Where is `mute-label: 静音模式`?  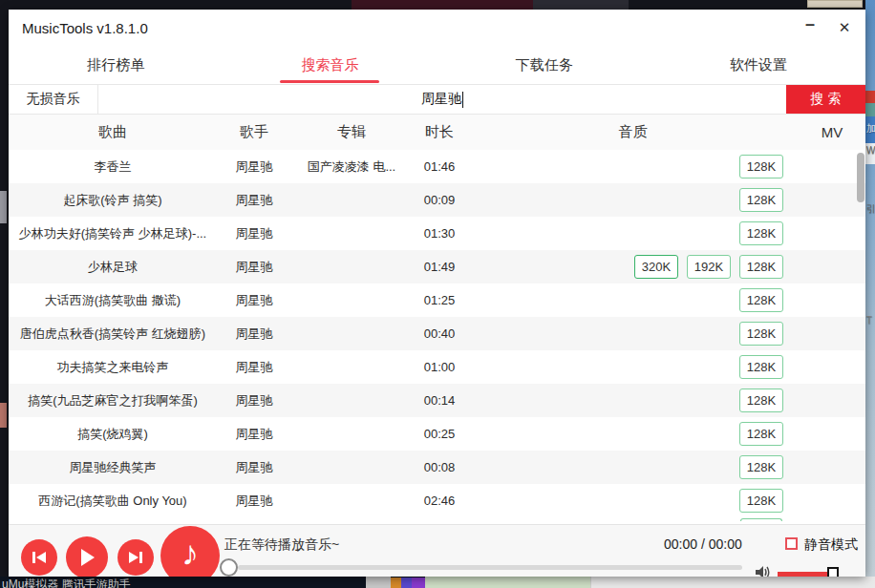 mute-label: 静音模式 is located at coordinates (831, 545).